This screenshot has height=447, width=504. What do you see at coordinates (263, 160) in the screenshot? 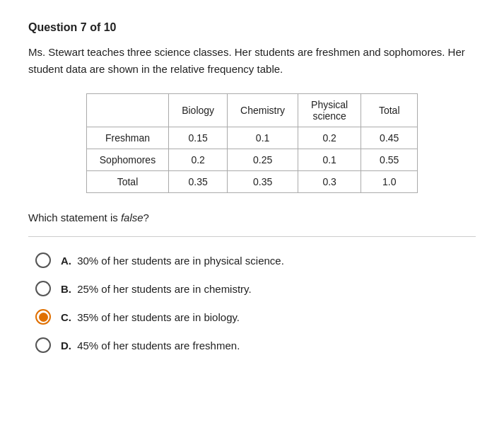
I see `row-cell: 0.25` at bounding box center [263, 160].